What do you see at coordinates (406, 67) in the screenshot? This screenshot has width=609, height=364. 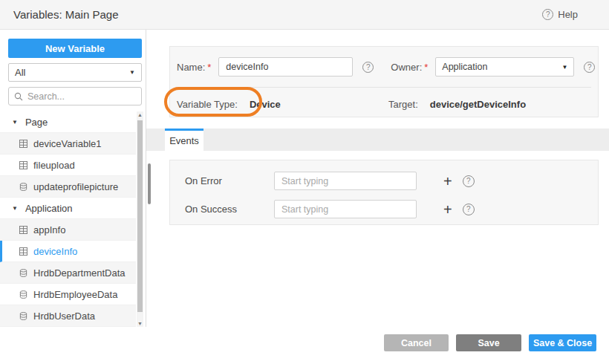 I see `owner-label: Owner:` at bounding box center [406, 67].